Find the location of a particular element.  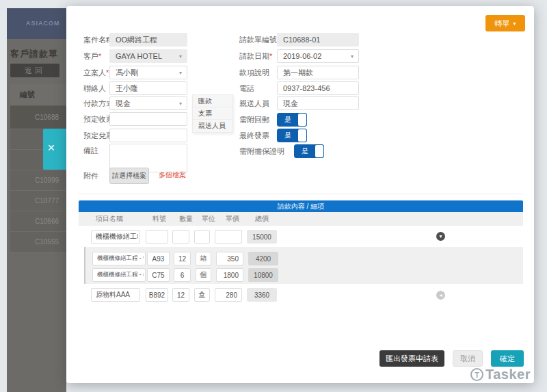

col-total: 總價 is located at coordinates (262, 219).